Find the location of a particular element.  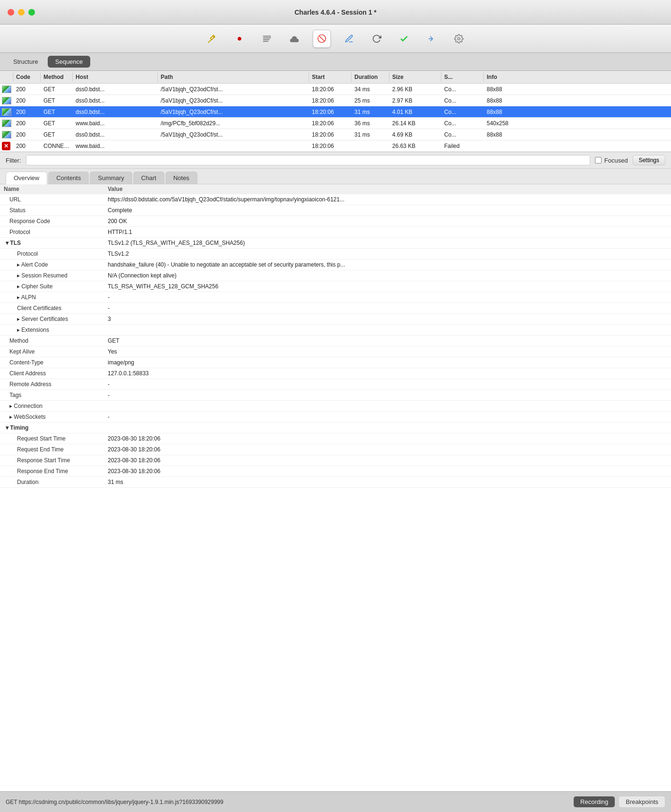

overview-row: Request Start Time 2023-08-30 18:20:06 is located at coordinates (336, 439).